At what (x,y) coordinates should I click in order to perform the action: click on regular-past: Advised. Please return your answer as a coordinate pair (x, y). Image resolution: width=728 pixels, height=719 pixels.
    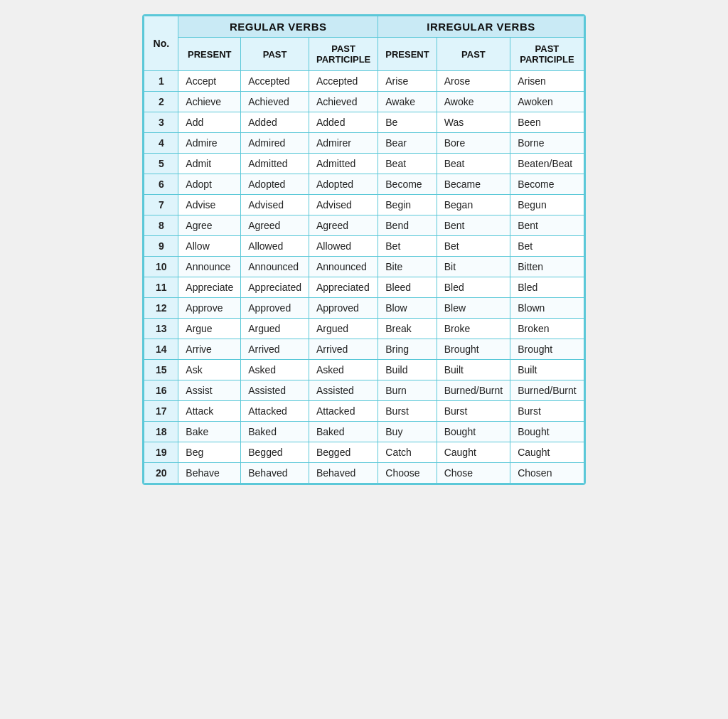
    Looking at the image, I should click on (275, 205).